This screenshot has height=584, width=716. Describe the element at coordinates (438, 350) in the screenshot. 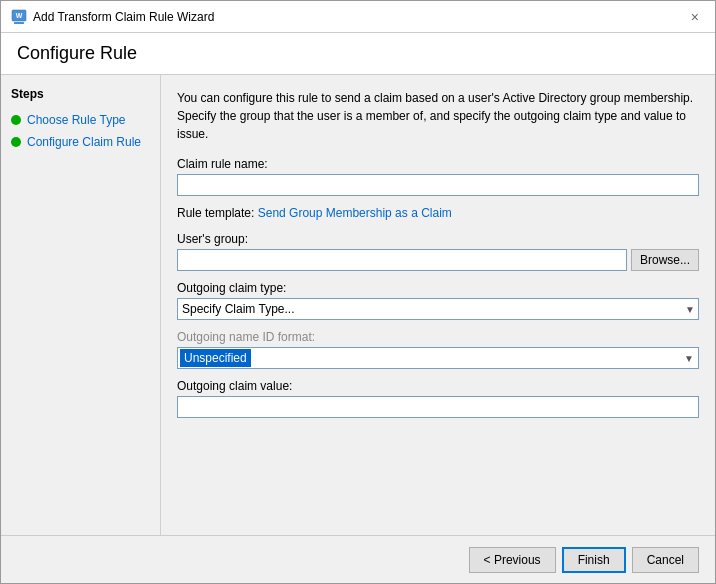

I see `outgoing-name-id-group: Outgoing name ID format: Unspecified ▼` at that location.